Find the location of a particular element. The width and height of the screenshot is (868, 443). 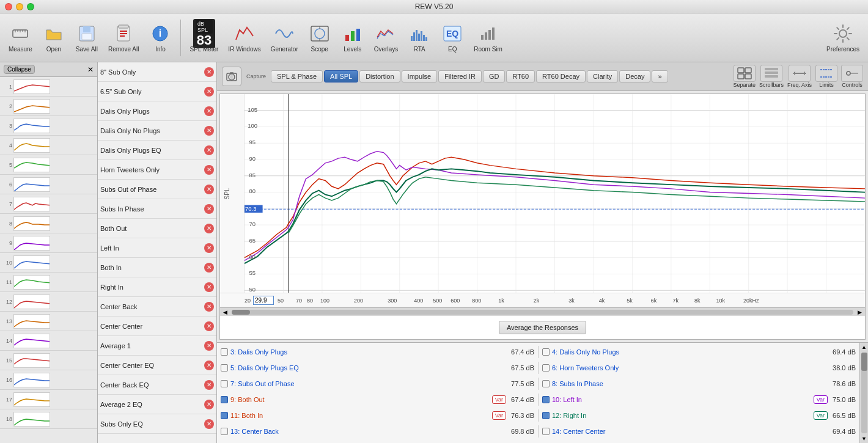

remove-all-button: Remove All is located at coordinates (123, 38).